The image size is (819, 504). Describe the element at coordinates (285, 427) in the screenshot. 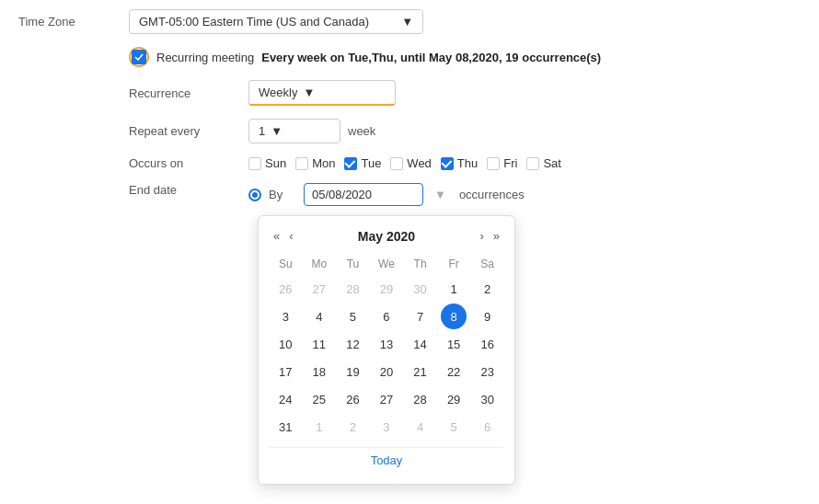

I see `cal-day: 31` at that location.